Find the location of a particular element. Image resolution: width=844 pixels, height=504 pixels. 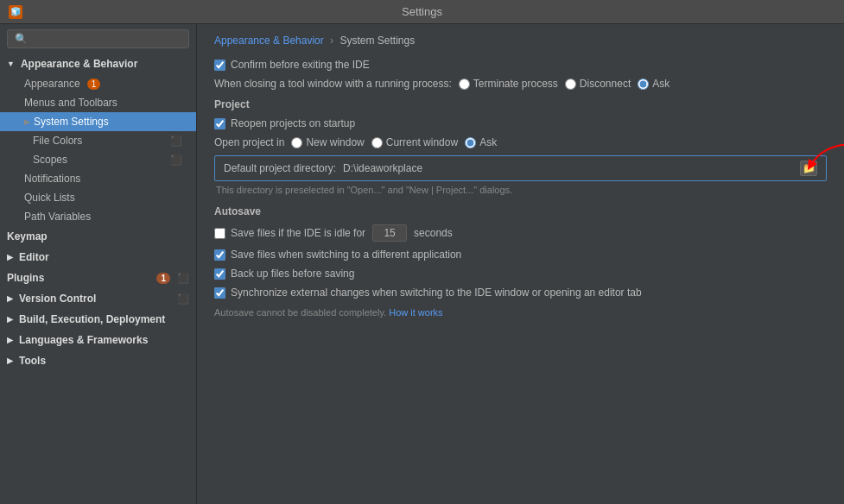

save-idle-checkbox is located at coordinates (219, 233).